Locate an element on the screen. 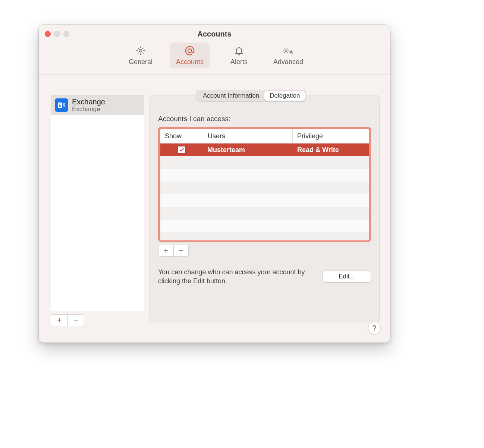 The image size is (484, 448). account-title: Exchange is located at coordinates (89, 102).